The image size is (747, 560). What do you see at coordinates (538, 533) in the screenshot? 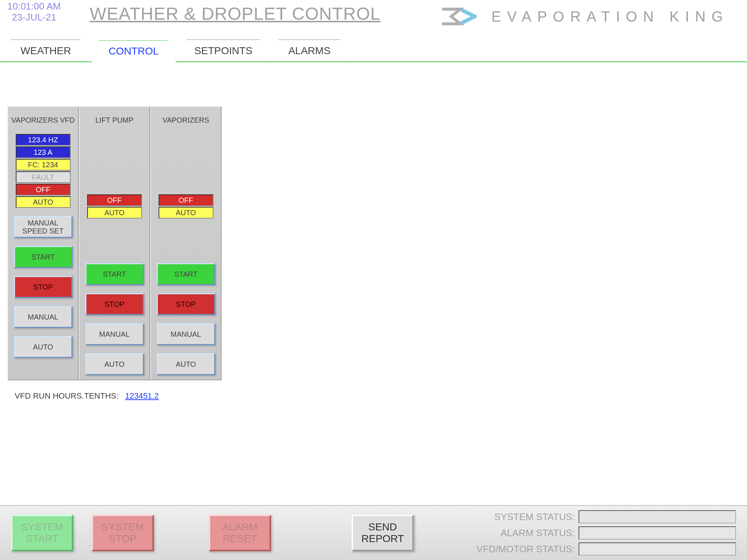
I see `alarm-status-label: ALARM STATUS:` at bounding box center [538, 533].